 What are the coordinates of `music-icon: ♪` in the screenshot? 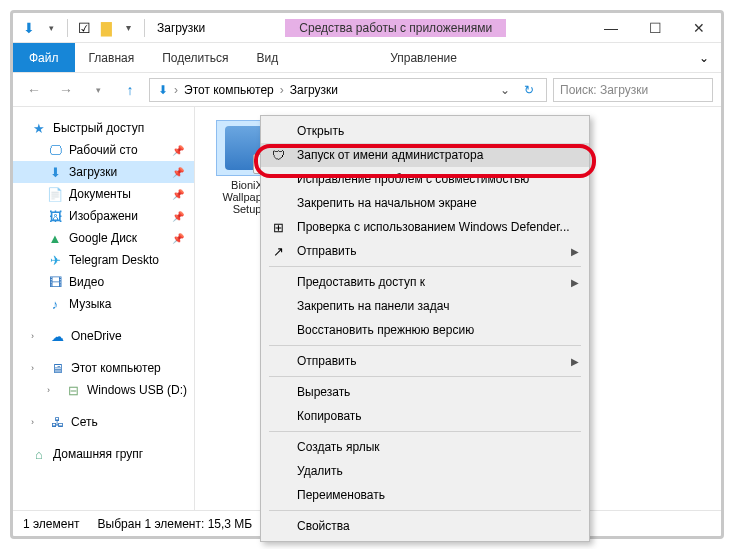 It's located at (55, 304).